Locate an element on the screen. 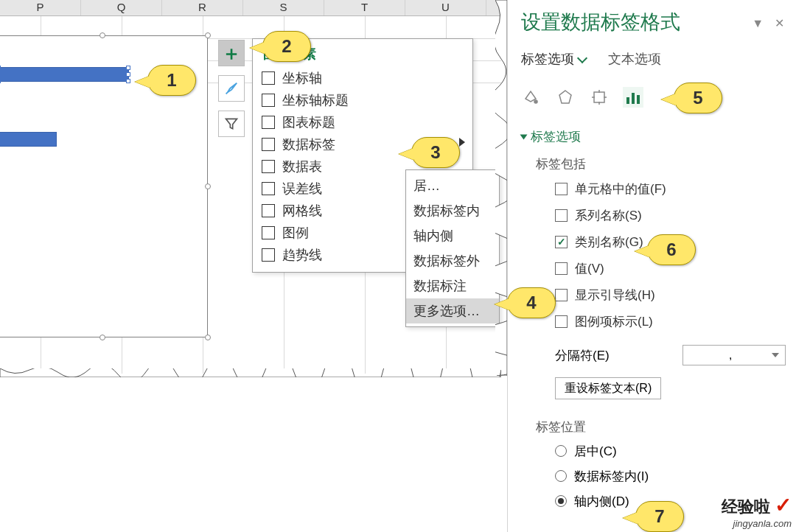 The width and height of the screenshot is (796, 532). submenu-item-inside-end: 数据标签内 is located at coordinates (453, 211).